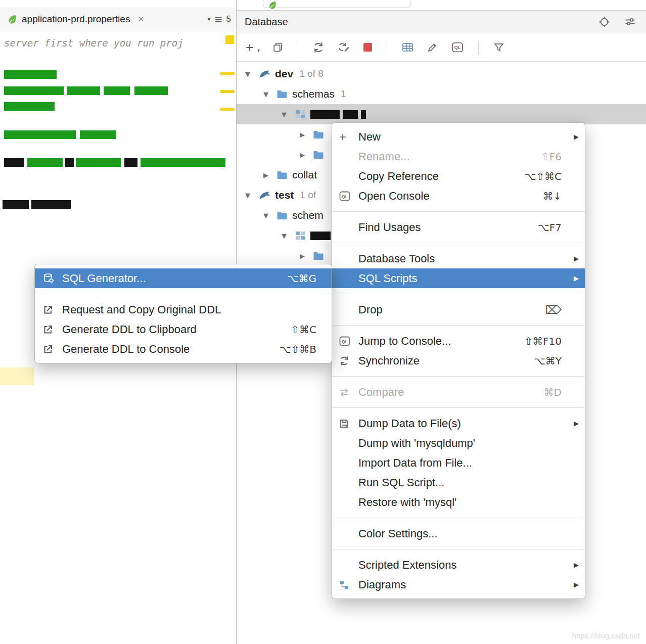  I want to click on submit-refresh-button, so click(344, 48).